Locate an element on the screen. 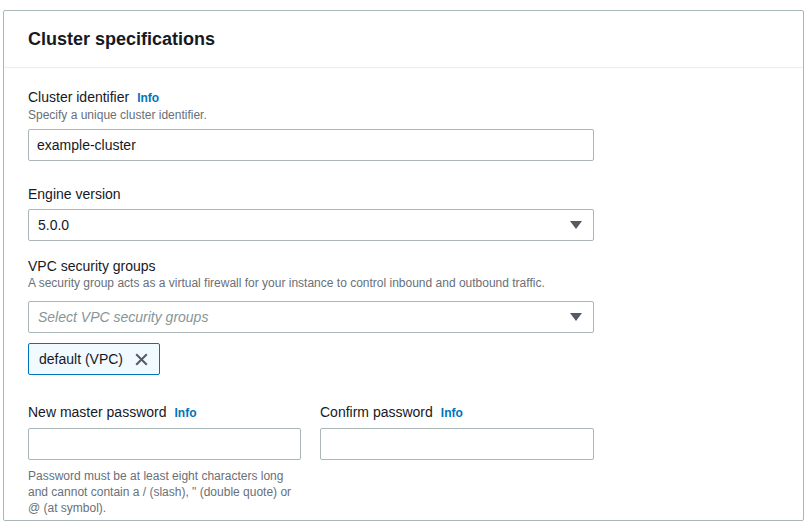  cluster-identifier-input is located at coordinates (311, 145).